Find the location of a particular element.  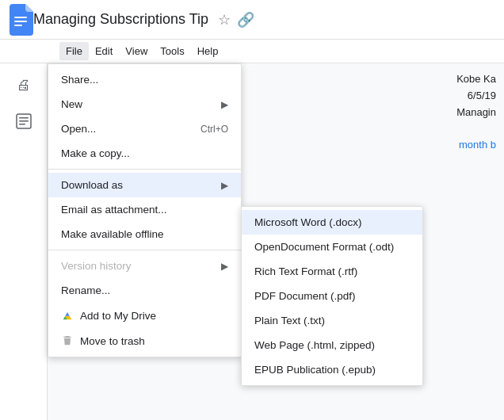

share-icon: 🔗 is located at coordinates (246, 20).